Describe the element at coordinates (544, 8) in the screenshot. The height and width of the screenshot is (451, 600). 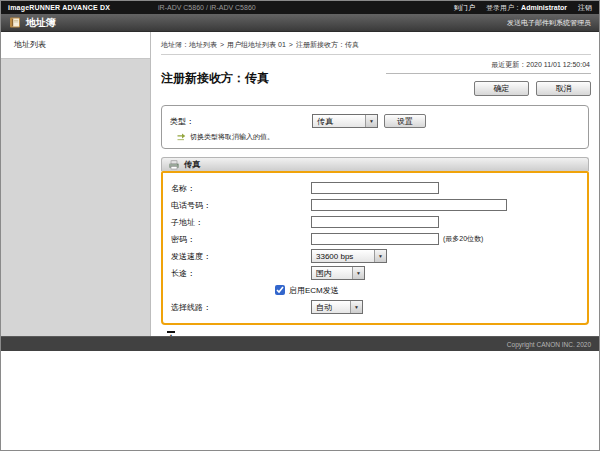
I see `login-user-name: Administrator` at that location.